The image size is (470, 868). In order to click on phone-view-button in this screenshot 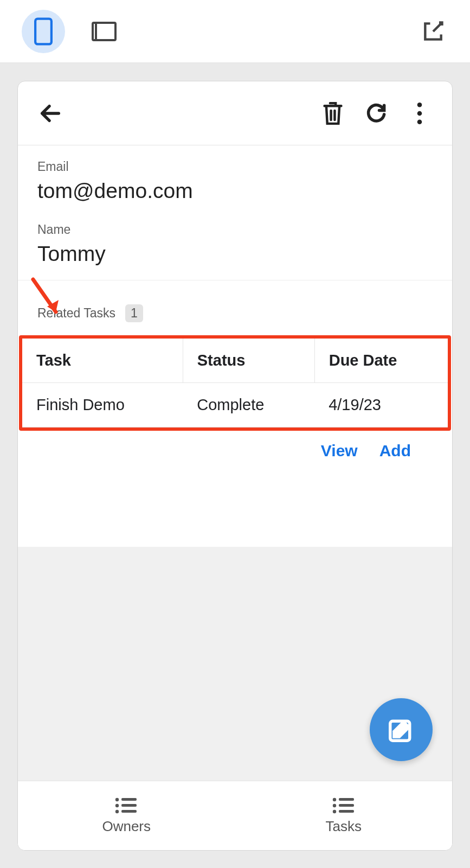, I will do `click(43, 31)`.